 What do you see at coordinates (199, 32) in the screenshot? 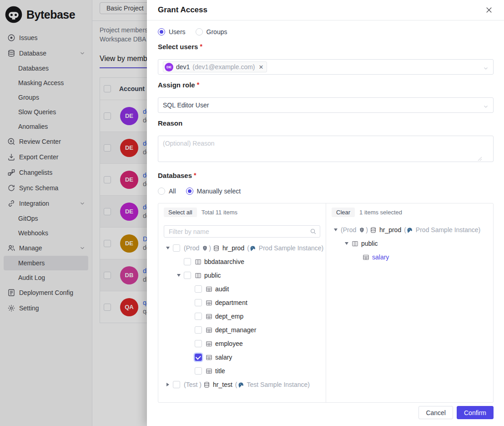
I see `radio-groups-control` at bounding box center [199, 32].